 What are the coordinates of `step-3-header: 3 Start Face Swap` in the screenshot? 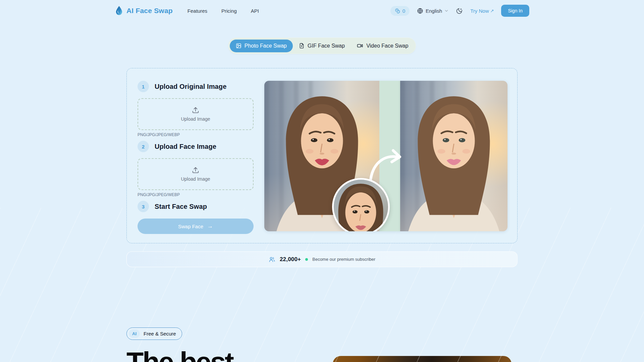 It's located at (196, 206).